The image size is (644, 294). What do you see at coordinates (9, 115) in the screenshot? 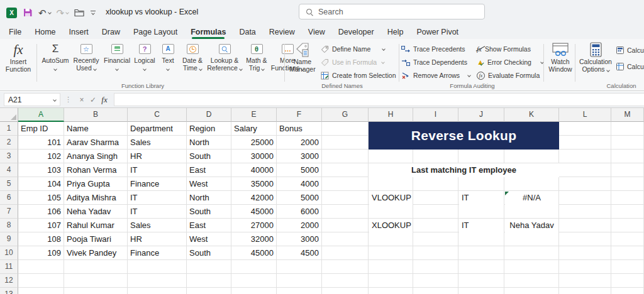
I see `select-all-corner` at bounding box center [9, 115].